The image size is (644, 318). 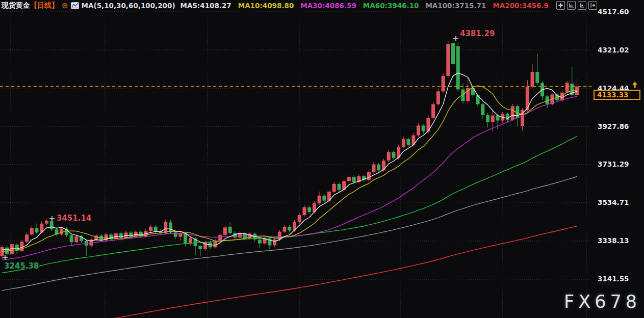 I want to click on ma200-value: MA200:3456.9, so click(x=521, y=6).